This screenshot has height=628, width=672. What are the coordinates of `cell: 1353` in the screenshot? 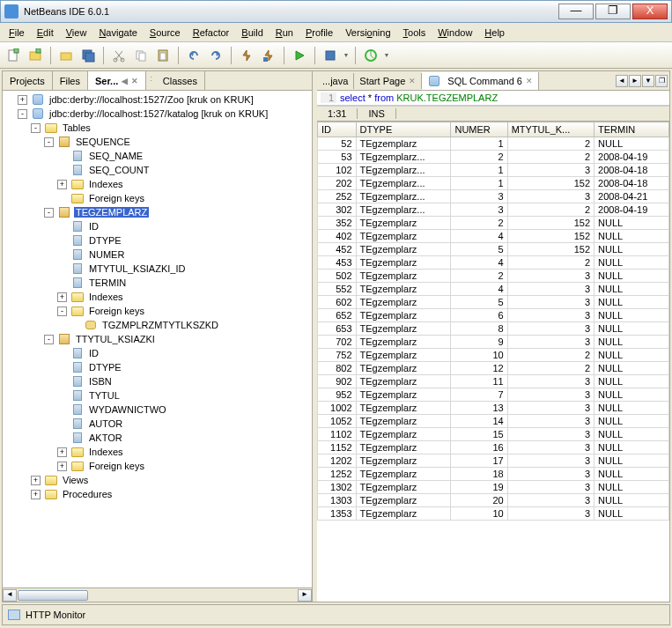 It's located at (337, 514).